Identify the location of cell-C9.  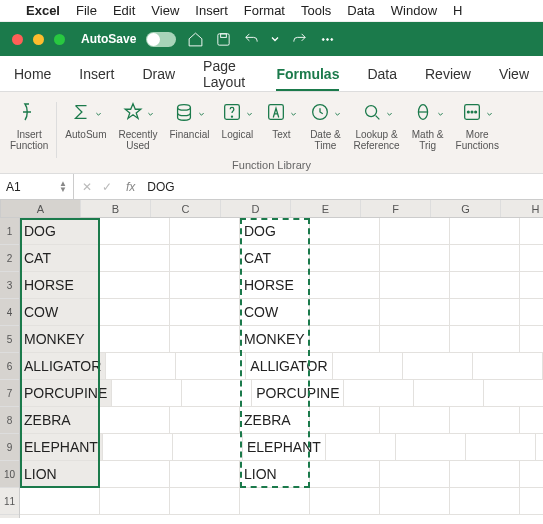
(208, 448).